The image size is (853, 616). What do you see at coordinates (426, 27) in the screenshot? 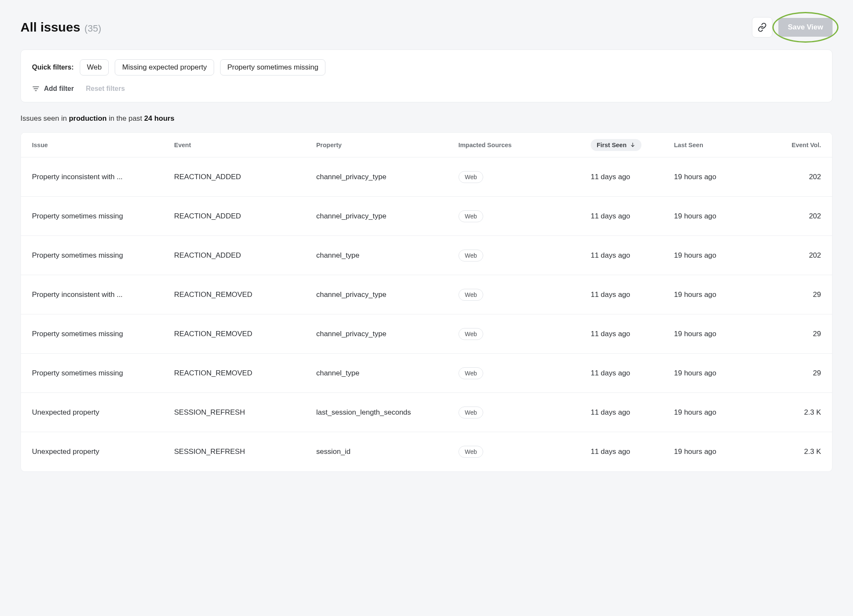
I see `page-header: All issues (35) Save View` at bounding box center [426, 27].